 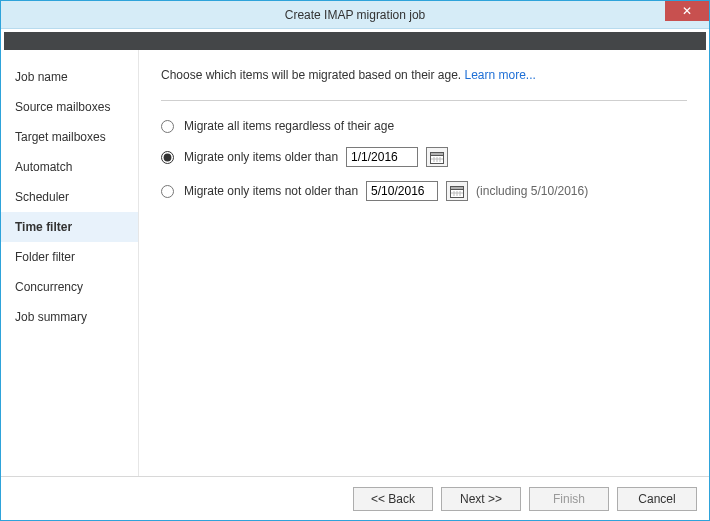 I want to click on titlebar: Create IMAP migration job ✕, so click(x=355, y=15).